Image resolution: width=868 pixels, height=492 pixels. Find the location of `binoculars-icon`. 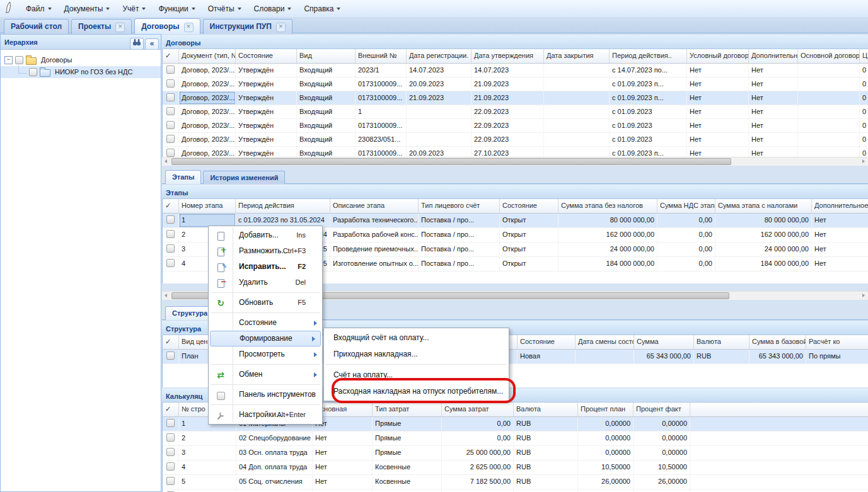

binoculars-icon is located at coordinates (137, 44).